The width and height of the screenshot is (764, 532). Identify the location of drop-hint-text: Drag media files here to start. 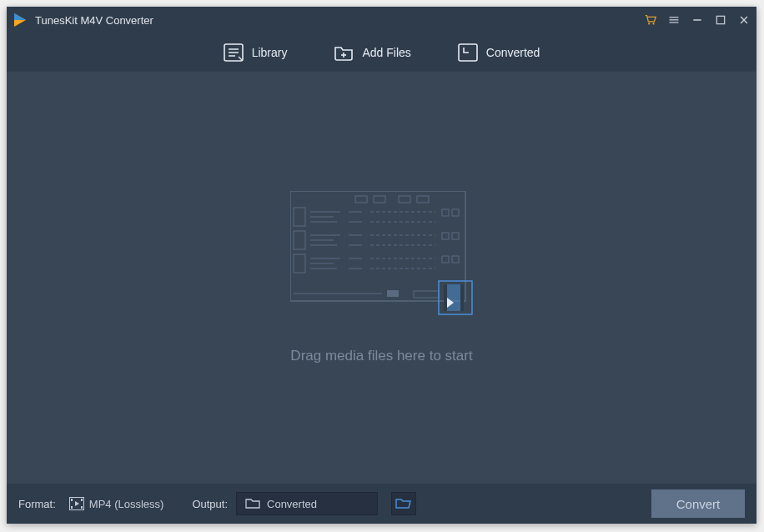
(381, 356).